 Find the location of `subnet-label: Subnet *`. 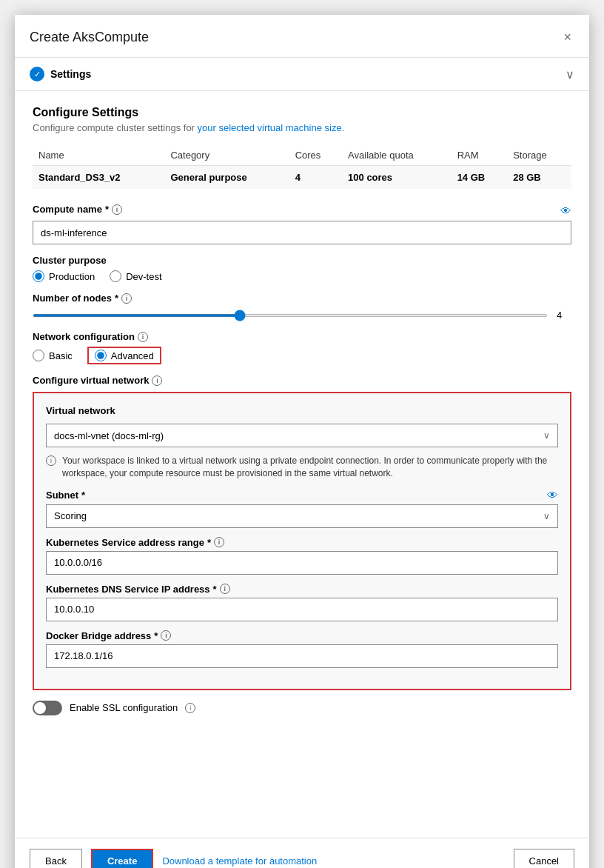

subnet-label: Subnet * is located at coordinates (65, 495).